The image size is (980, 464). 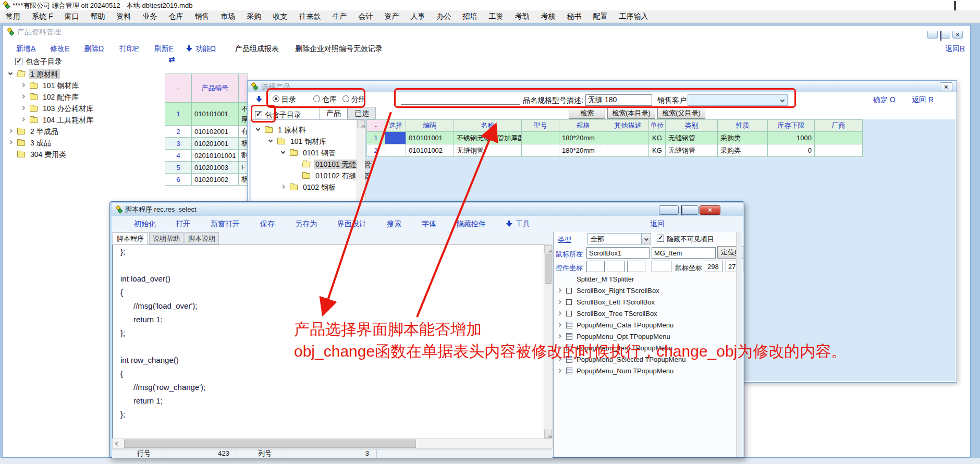 What do you see at coordinates (884, 100) in the screenshot?
I see `ok-button: 确定 O` at bounding box center [884, 100].